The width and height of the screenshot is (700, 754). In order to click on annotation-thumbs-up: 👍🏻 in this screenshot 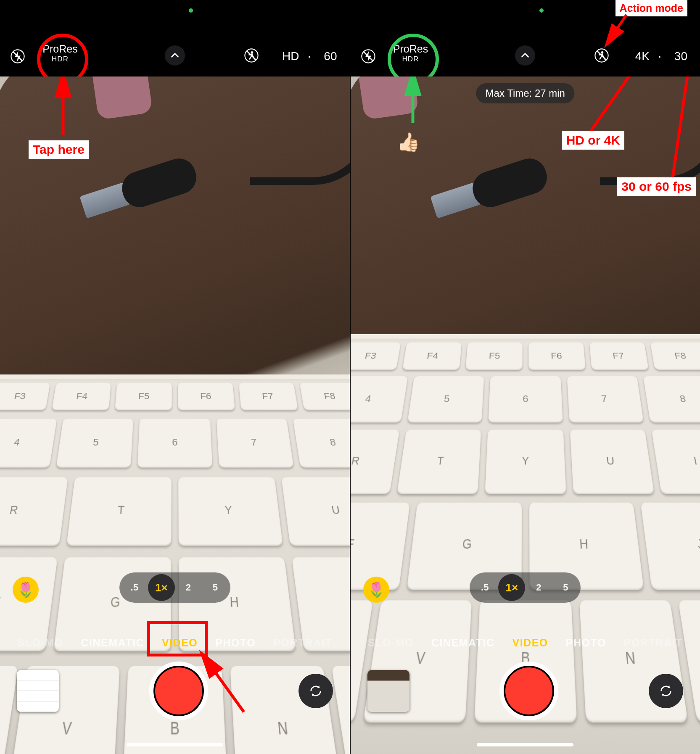, I will do `click(409, 142)`.